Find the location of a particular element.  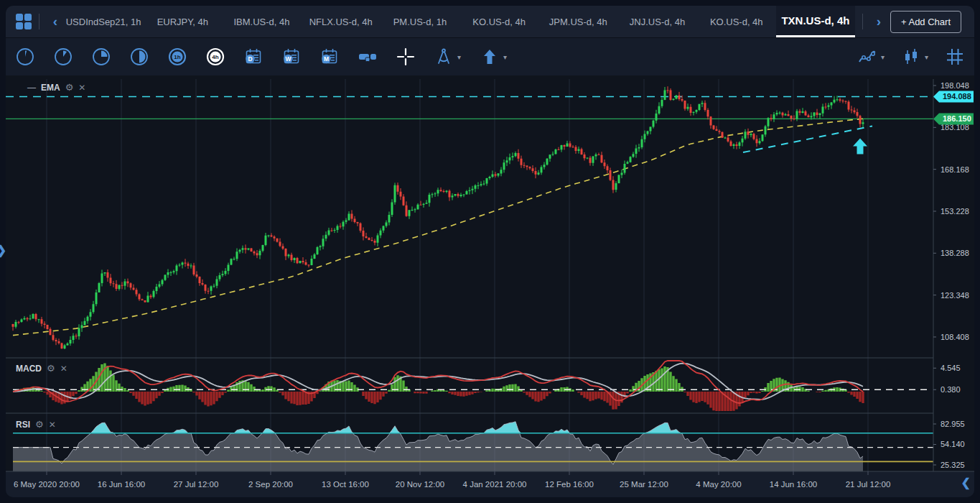

macd-indicator-header: MACD ⚙ ✕ is located at coordinates (42, 368).